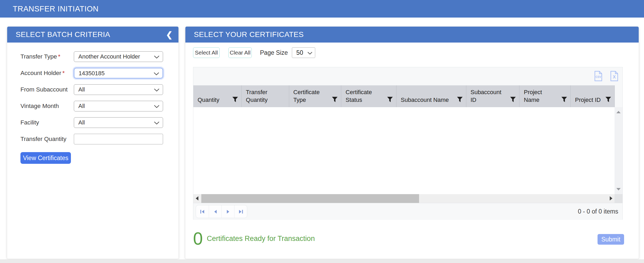 The width and height of the screenshot is (644, 263). What do you see at coordinates (431, 96) in the screenshot?
I see `column-header-subaccount-name: Subaccount Name` at bounding box center [431, 96].